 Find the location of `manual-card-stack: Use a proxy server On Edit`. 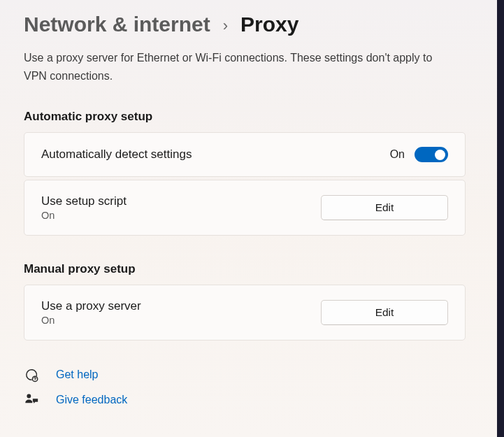

manual-card-stack: Use a proxy server On Edit is located at coordinates (245, 313).